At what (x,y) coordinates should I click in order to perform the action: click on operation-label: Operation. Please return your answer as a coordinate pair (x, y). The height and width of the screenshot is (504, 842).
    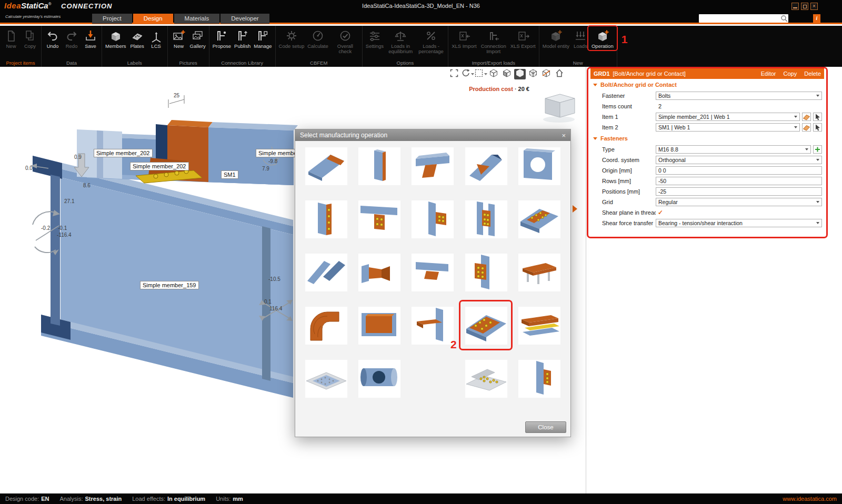
    Looking at the image, I should click on (603, 46).